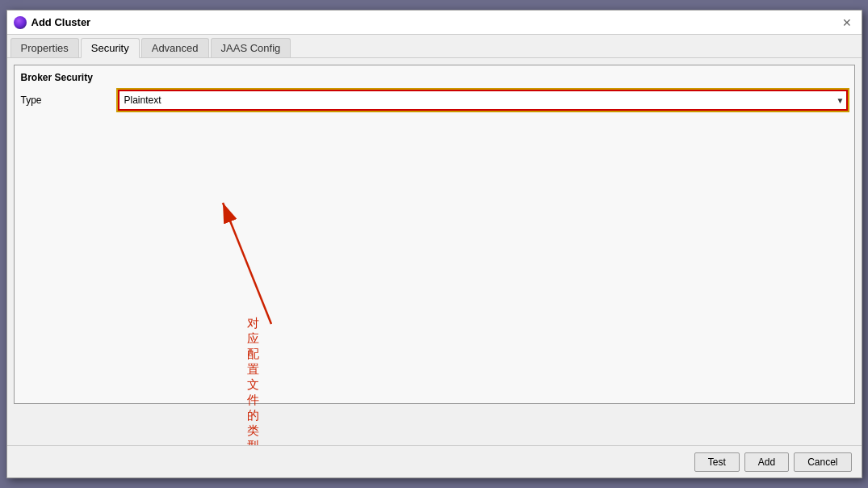 This screenshot has width=868, height=488. Describe the element at coordinates (175, 48) in the screenshot. I see `tab-advanced: Advanced` at that location.